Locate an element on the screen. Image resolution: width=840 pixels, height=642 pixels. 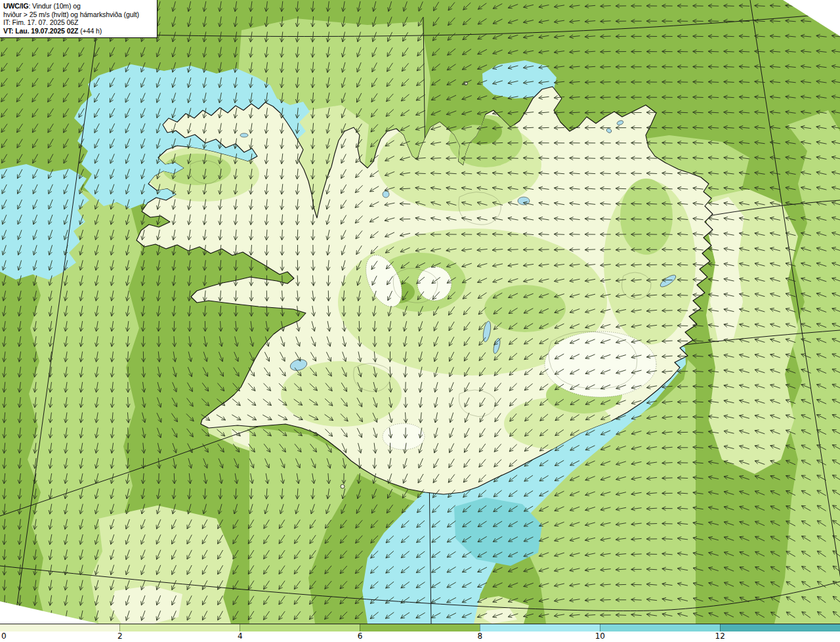
glacier-myrdalsjokull is located at coordinates (404, 437).